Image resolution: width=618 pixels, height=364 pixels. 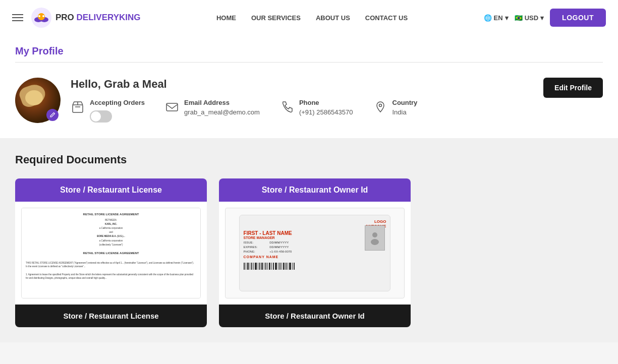 I want to click on license-preview: RETAIL STORE LICENSE AGREEMENT BETWEEN: …, so click(x=111, y=253).